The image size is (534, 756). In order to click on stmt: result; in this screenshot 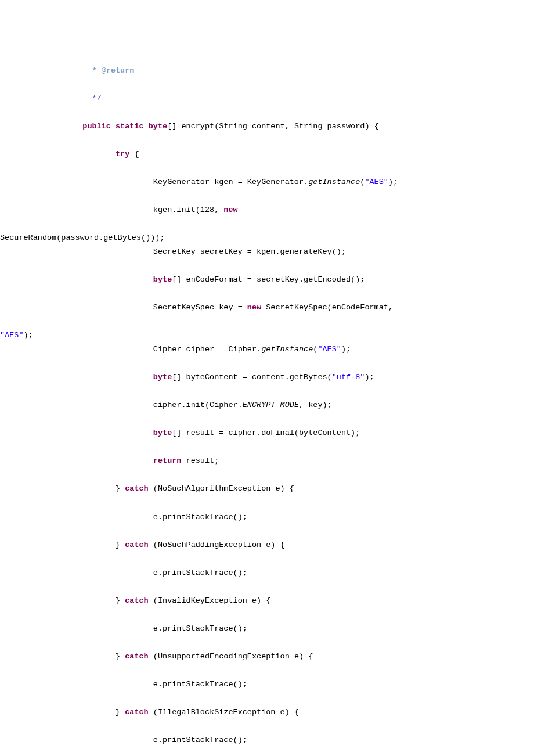, I will do `click(200, 461)`.